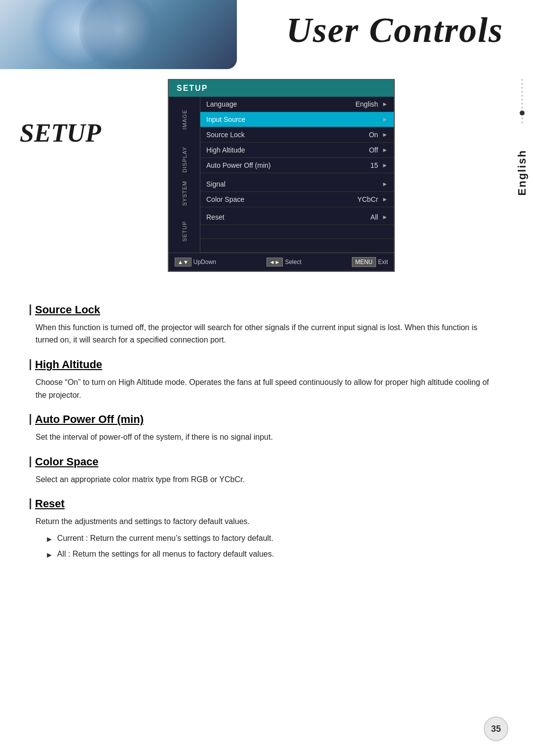 This screenshot has height=756, width=533. I want to click on right-sidebar: English, so click(522, 173).